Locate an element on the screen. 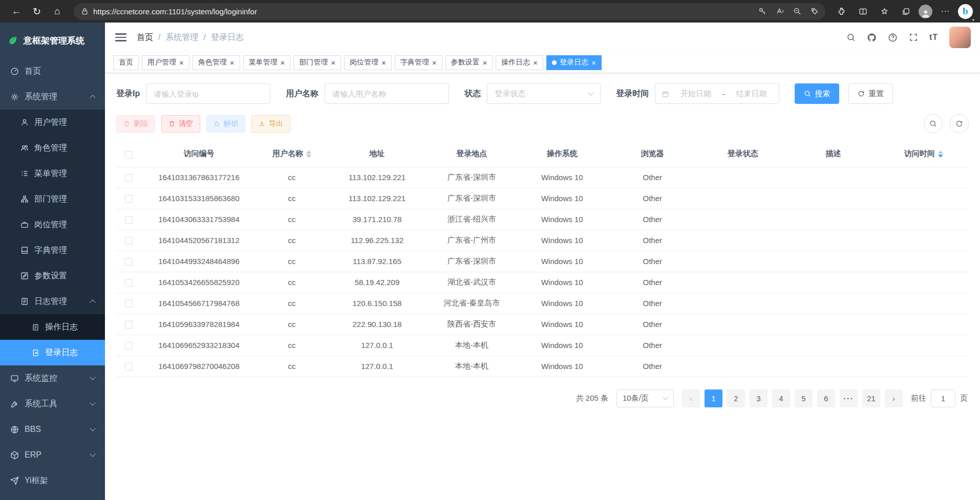  col-user-name: 用户名称 is located at coordinates (292, 154).